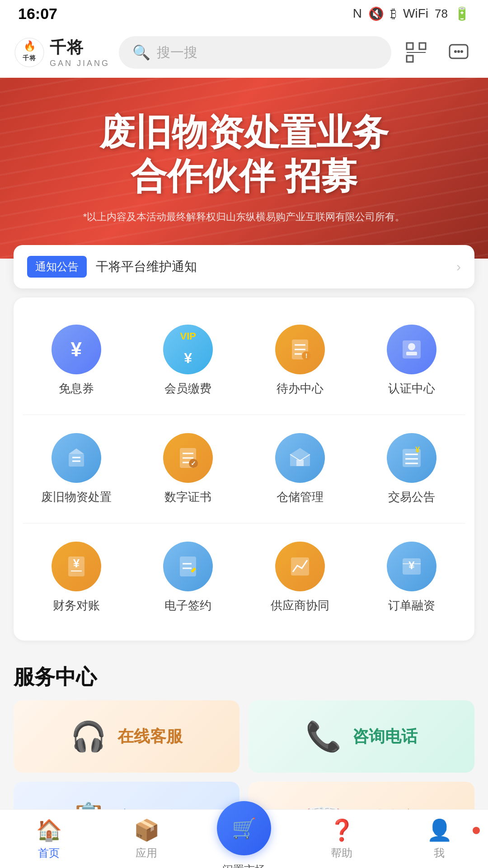 This screenshot has width=488, height=868. Describe the element at coordinates (141, 52) in the screenshot. I see `search-icon: 🔍` at that location.